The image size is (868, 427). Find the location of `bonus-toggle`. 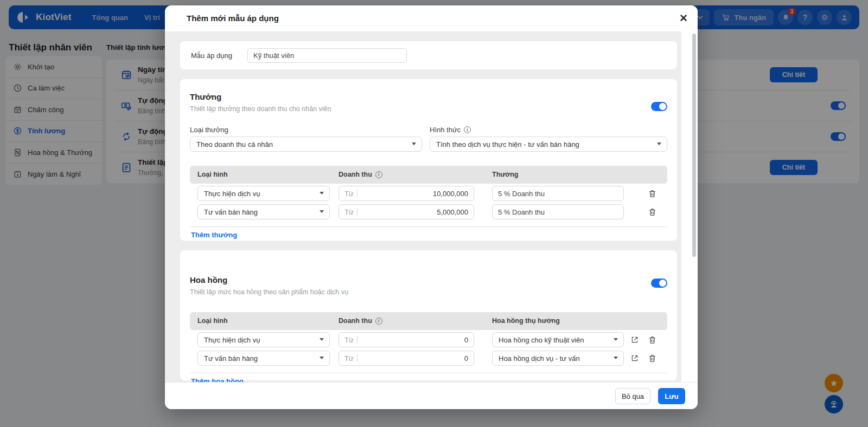

bonus-toggle is located at coordinates (659, 106).